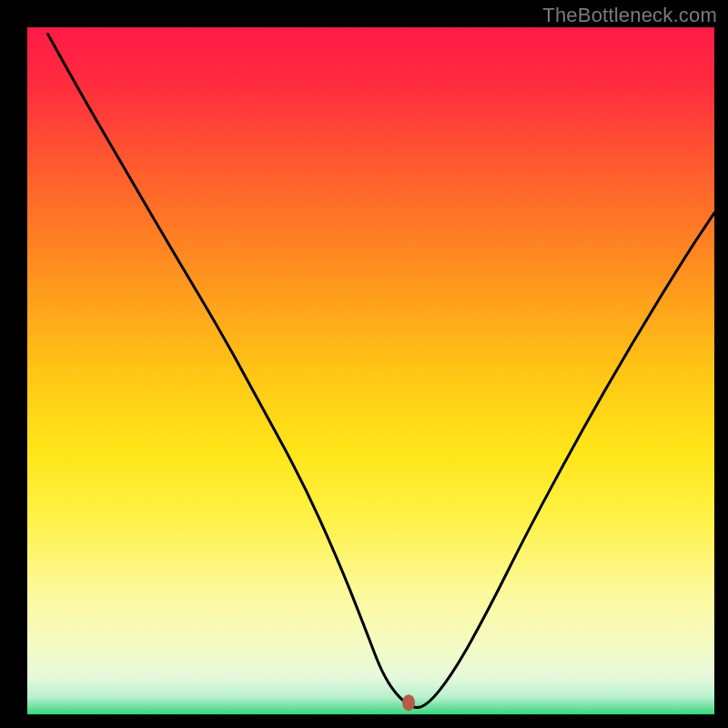  Describe the element at coordinates (14, 364) in the screenshot. I see `frame-border-left` at that location.